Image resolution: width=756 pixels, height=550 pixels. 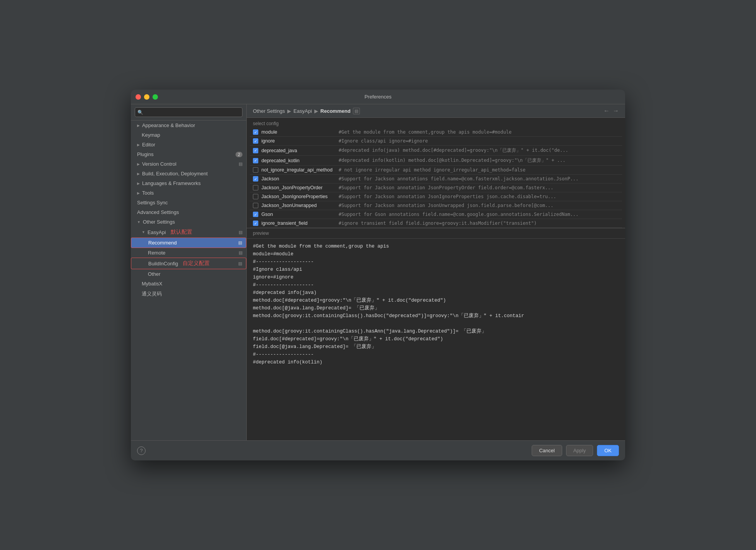 I want to click on sidebar: 🔍 Appearance & Behavior Keymap Editor Pl…, so click(x=189, y=272).